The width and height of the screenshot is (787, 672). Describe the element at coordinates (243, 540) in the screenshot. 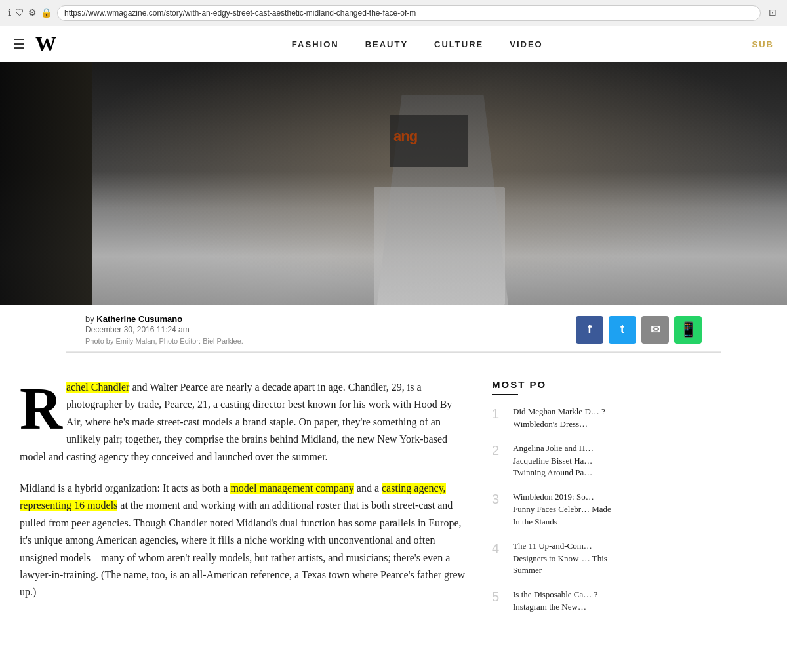

I see `paragraph-2: Midland is a hybrid organization: It act…` at that location.